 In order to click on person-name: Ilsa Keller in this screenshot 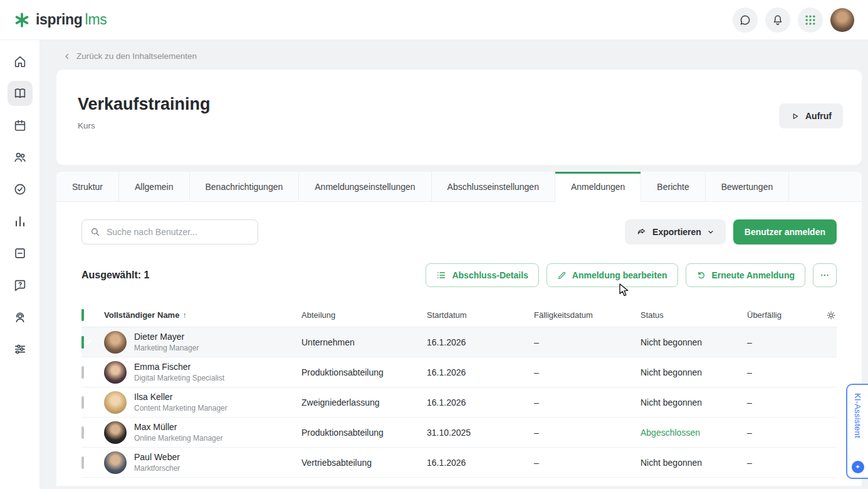, I will do `click(180, 397)`.